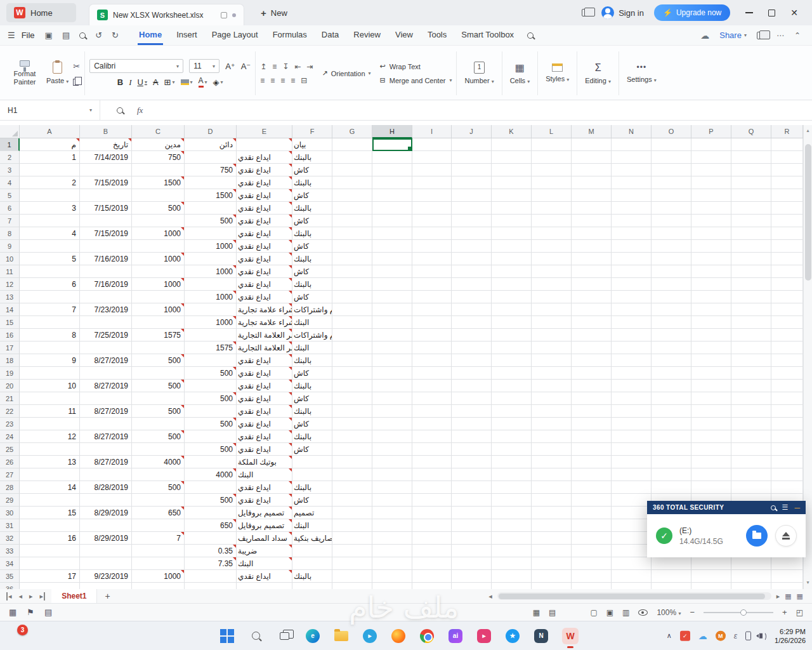 This screenshot has height=650, width=812. What do you see at coordinates (570, 636) in the screenshot?
I see `wps-office-button: W` at bounding box center [570, 636].